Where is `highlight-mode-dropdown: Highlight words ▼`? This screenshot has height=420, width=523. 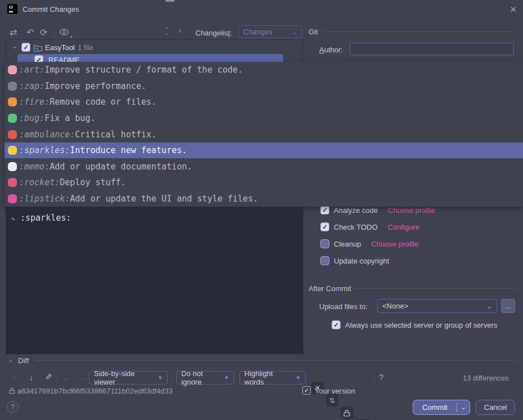 highlight-mode-dropdown: Highlight words ▼ is located at coordinates (272, 378).